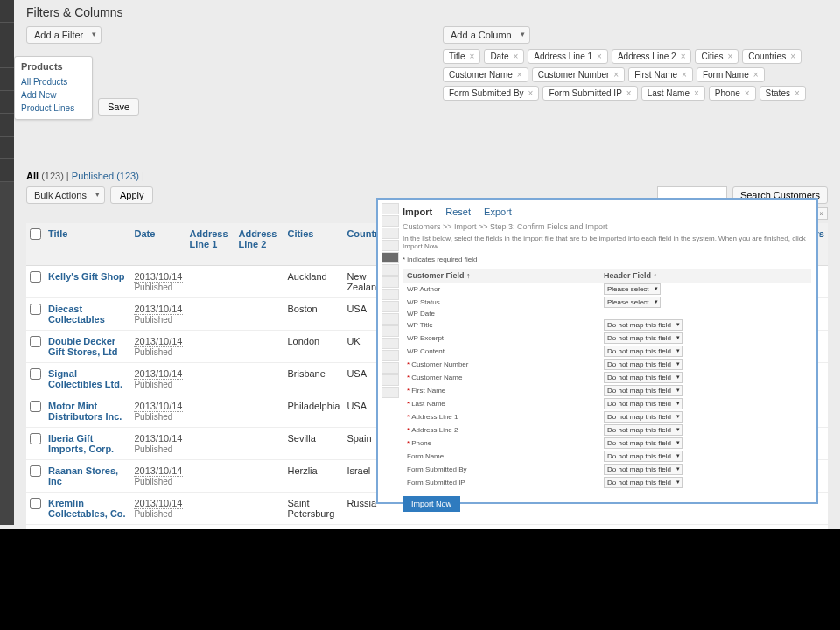 This screenshot has height=630, width=840. I want to click on field-map-row: WP Date, so click(607, 313).